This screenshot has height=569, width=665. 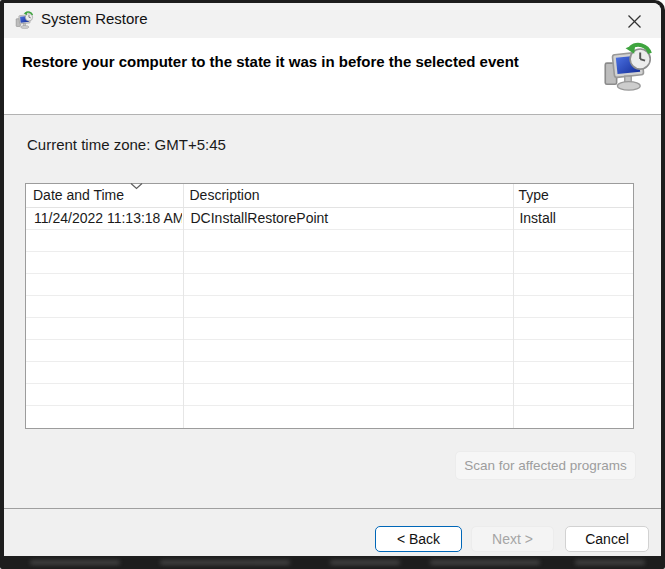 What do you see at coordinates (330, 196) in the screenshot?
I see `table-header: Date and TimeDescriptionType` at bounding box center [330, 196].